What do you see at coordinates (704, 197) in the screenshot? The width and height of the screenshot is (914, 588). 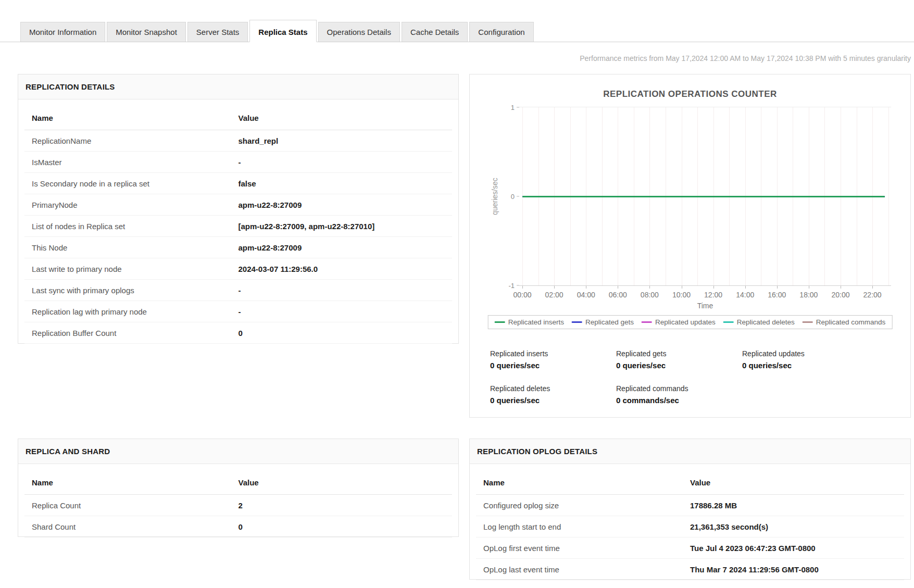 I see `series-line-replicated-inserts` at bounding box center [704, 197].